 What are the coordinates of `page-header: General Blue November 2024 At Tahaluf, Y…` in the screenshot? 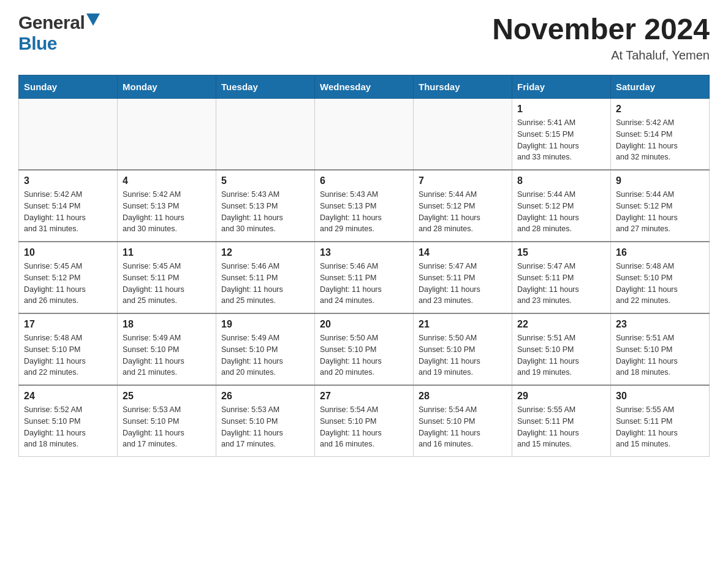 It's located at (364, 37).